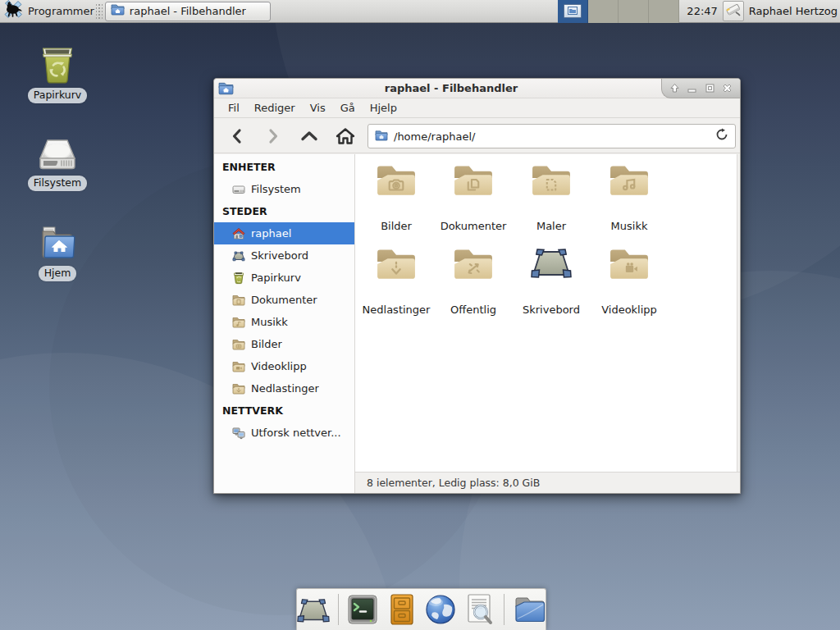 The image size is (840, 630). What do you see at coordinates (551, 264) in the screenshot?
I see `desktop-icon` at bounding box center [551, 264].